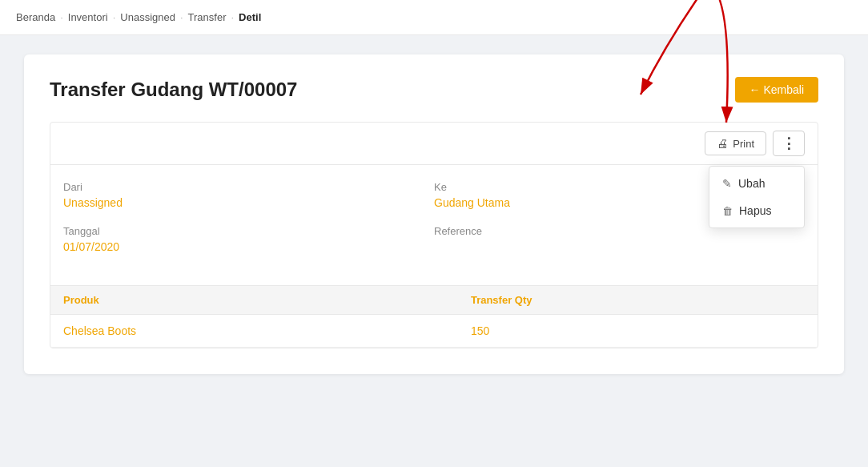 The width and height of the screenshot is (868, 467). I want to click on table-row: Chelsea Boots 150, so click(434, 332).